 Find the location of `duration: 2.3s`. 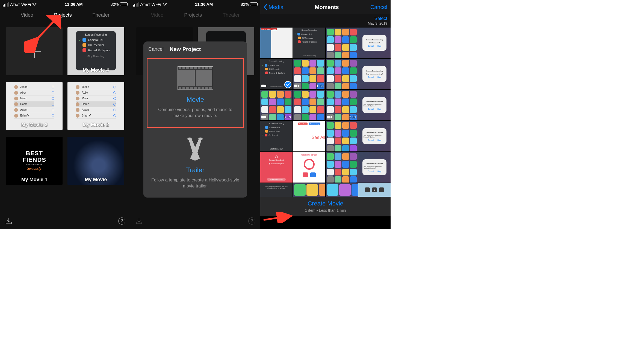

duration: 2.3s is located at coordinates (353, 117).